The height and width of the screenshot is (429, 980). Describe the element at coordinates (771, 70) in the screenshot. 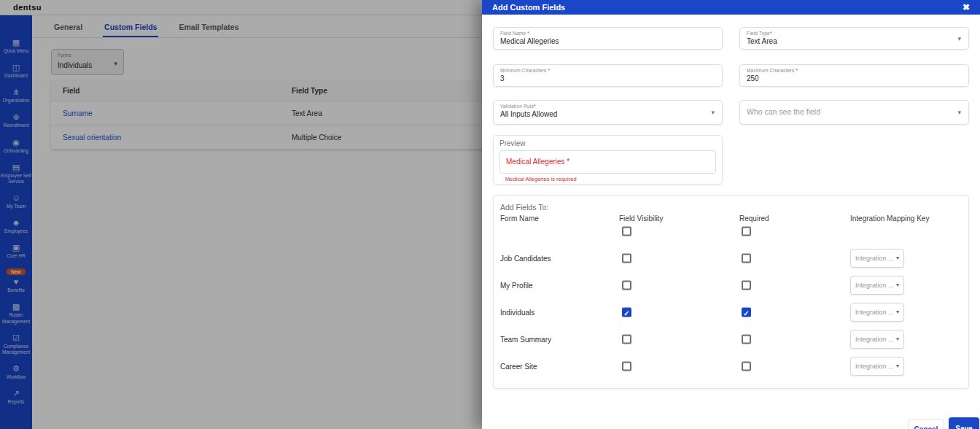

I see `max-characters-label: Maximum Characters` at that location.